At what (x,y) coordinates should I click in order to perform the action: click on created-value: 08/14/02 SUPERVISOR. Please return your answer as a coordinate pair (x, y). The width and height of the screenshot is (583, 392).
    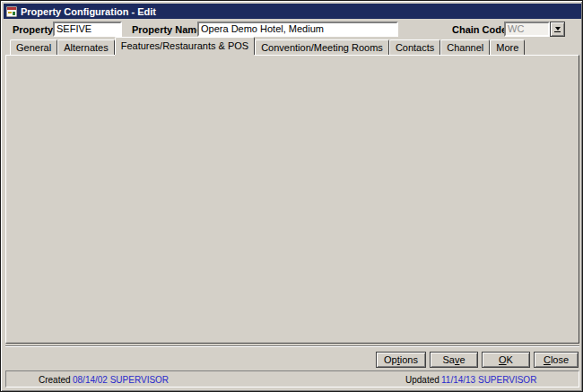
    Looking at the image, I should click on (120, 380).